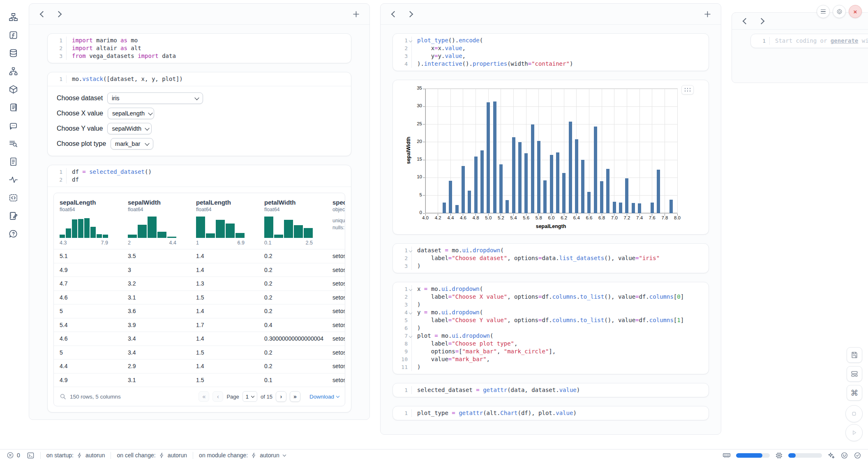 Image resolution: width=868 pixels, height=461 pixels. Describe the element at coordinates (204, 396) in the screenshot. I see `first-page-button: «` at that location.